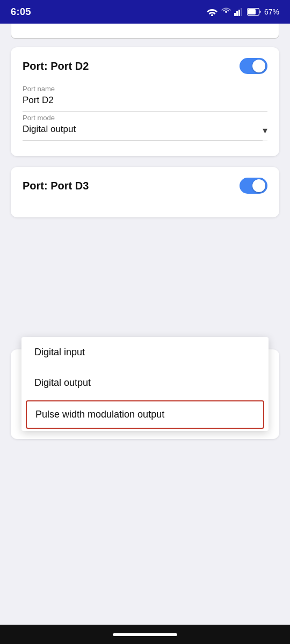  What do you see at coordinates (145, 414) in the screenshot?
I see `dropdown-item-pwm-output: Pulse width modulation output` at bounding box center [145, 414].